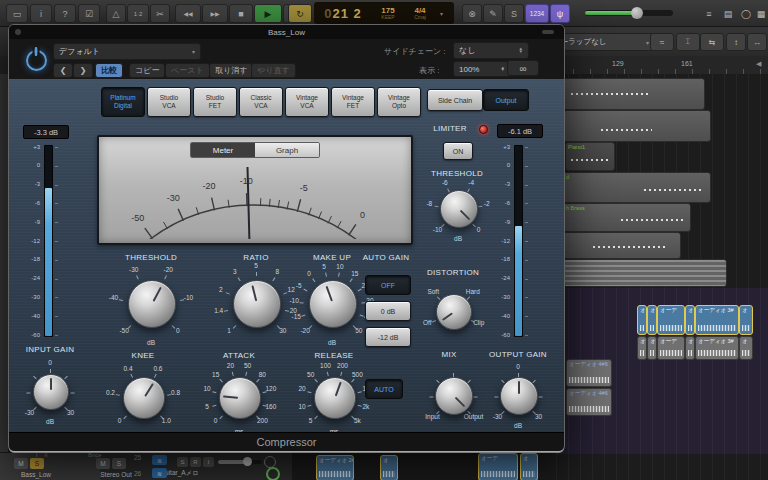 Image resolution: width=768 pixels, height=480 pixels. I want to click on lcd-display: 021 2 175KEEP 4/4Cmaj ▾, so click(384, 13).